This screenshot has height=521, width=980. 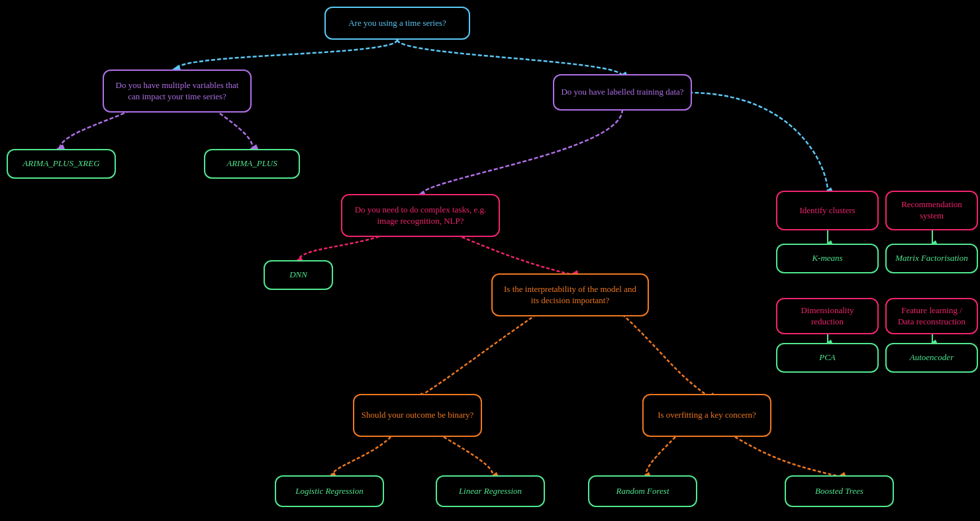 I want to click on node-dnn: DNN, so click(x=298, y=275).